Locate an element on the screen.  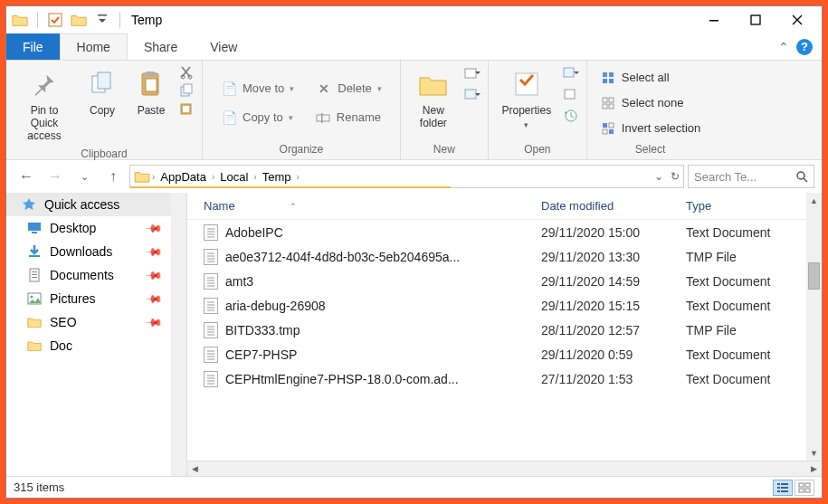
column-header-type: Type is located at coordinates (754, 206).